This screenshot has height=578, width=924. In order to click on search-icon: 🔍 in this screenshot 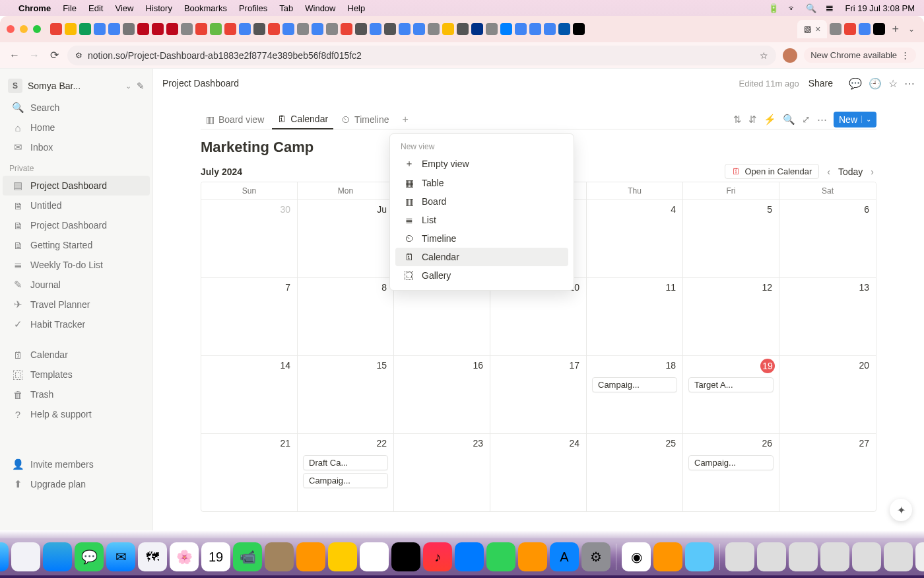, I will do `click(789, 120)`.